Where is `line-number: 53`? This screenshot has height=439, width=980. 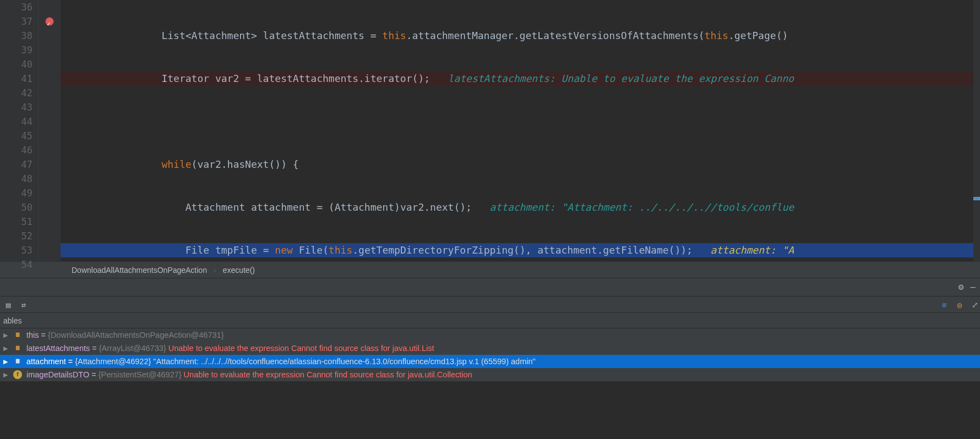
line-number: 53 is located at coordinates (17, 250).